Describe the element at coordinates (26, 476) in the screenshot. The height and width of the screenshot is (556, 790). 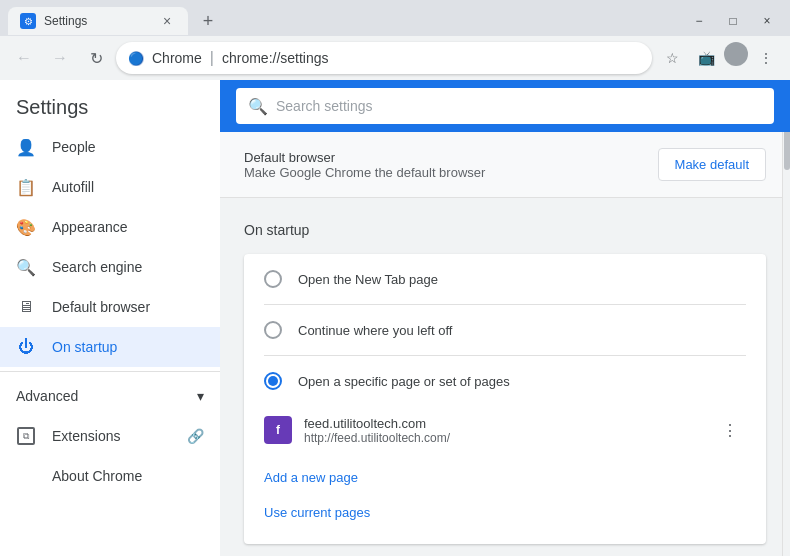
I see `about-icon` at that location.